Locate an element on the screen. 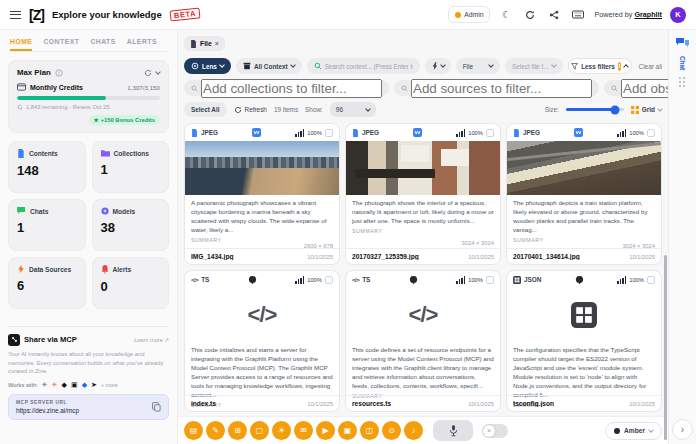 Image resolution: width=696 pixels, height=444 pixels. star-icon: ★ is located at coordinates (96, 120).